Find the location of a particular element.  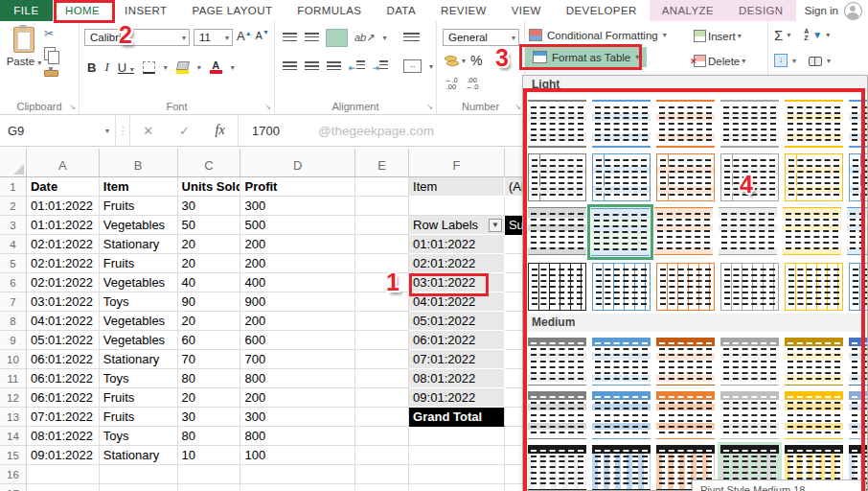

cell-B17 is located at coordinates (139, 487).